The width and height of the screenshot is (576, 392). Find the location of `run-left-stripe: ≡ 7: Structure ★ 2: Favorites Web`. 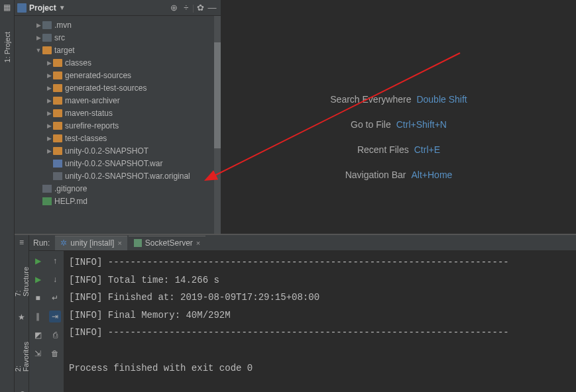

run-left-stripe: ≡ 7: Structure ★ 2: Favorites Web is located at coordinates (22, 314).